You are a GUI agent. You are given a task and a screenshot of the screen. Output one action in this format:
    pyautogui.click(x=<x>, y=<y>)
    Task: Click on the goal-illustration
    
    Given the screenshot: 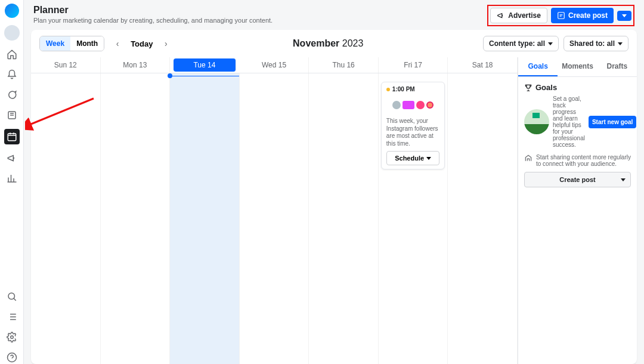 What is the action you would take?
    pyautogui.click(x=537, y=122)
    